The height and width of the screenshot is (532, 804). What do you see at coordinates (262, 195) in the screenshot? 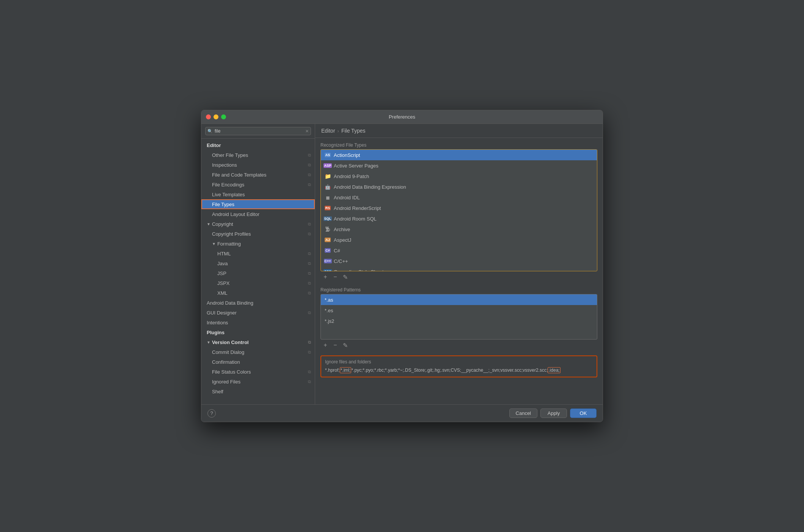
I see `sidebar-item-label: Live Templates` at bounding box center [262, 195].